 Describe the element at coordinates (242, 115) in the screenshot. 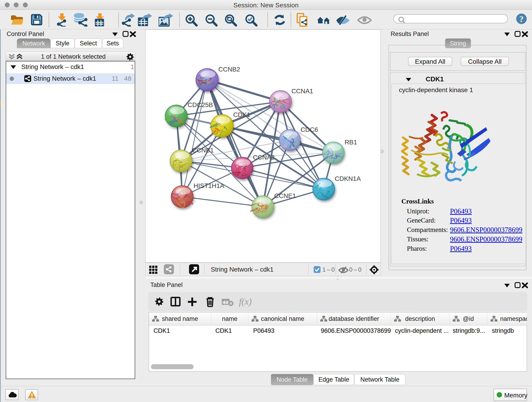

I see `svg-text: CDK1` at that location.